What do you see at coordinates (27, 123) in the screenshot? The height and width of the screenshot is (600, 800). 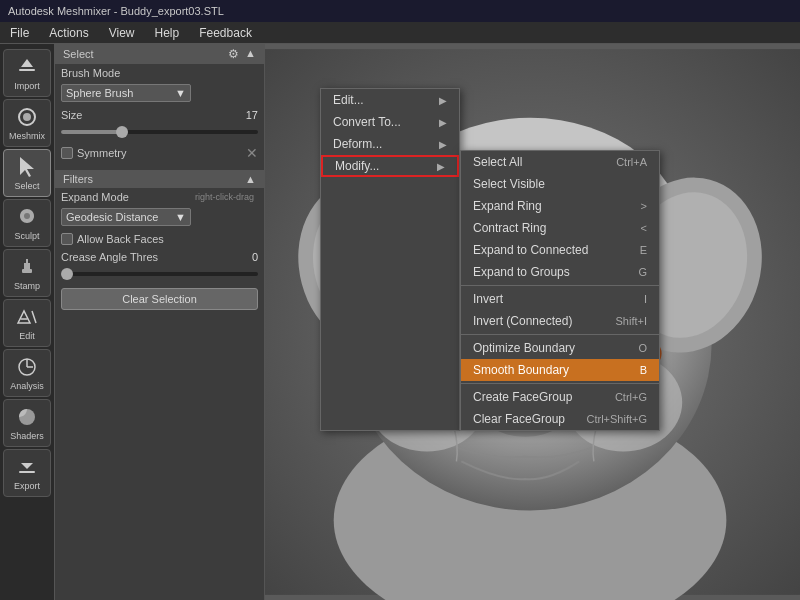 I see `meshmix-button: Meshmix` at bounding box center [27, 123].